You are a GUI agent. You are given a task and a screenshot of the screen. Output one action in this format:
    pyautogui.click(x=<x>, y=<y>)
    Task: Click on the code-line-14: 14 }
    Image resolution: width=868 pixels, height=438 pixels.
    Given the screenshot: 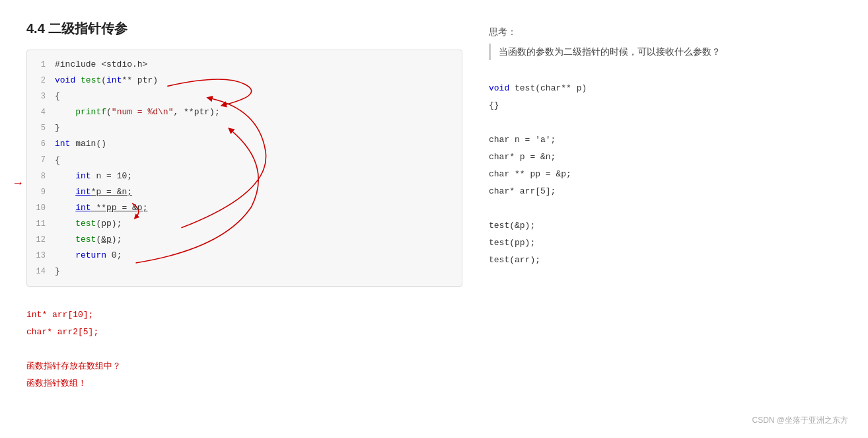 What is the action you would take?
    pyautogui.click(x=244, y=272)
    